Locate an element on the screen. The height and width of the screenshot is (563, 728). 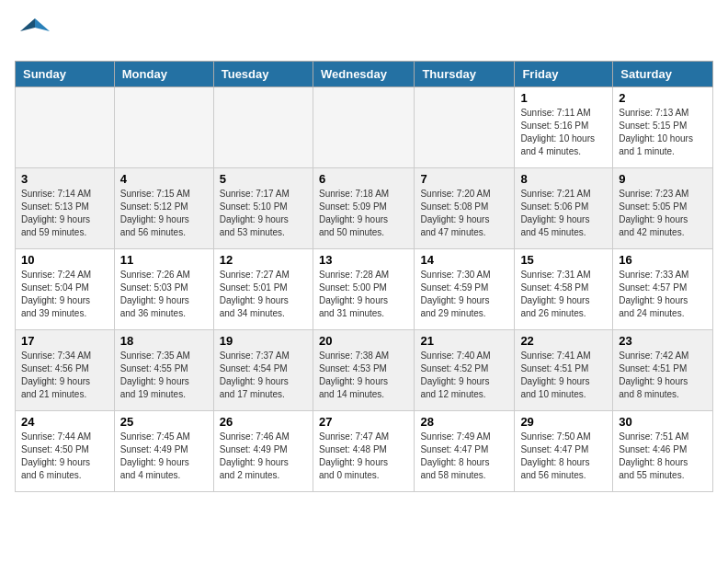
day-info: Sunrise: 7:27 AM Sunset: 5:01 PM Dayligh… is located at coordinates (263, 294).